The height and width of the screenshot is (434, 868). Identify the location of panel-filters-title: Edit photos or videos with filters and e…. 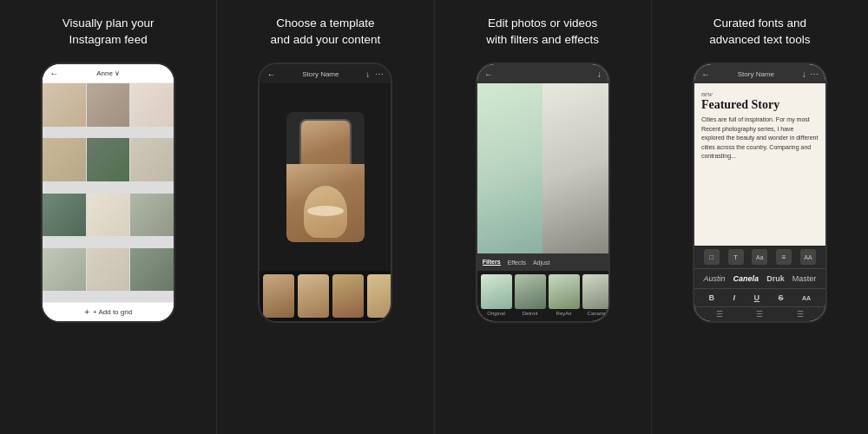
(542, 33).